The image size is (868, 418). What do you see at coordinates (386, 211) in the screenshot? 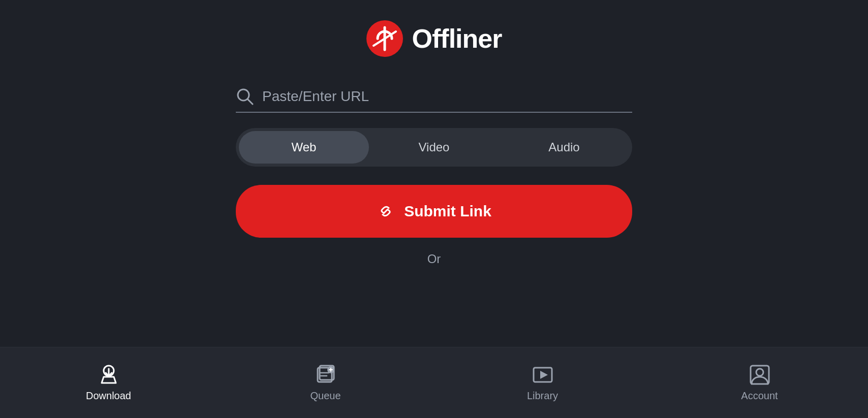
I see `link-icon` at bounding box center [386, 211].